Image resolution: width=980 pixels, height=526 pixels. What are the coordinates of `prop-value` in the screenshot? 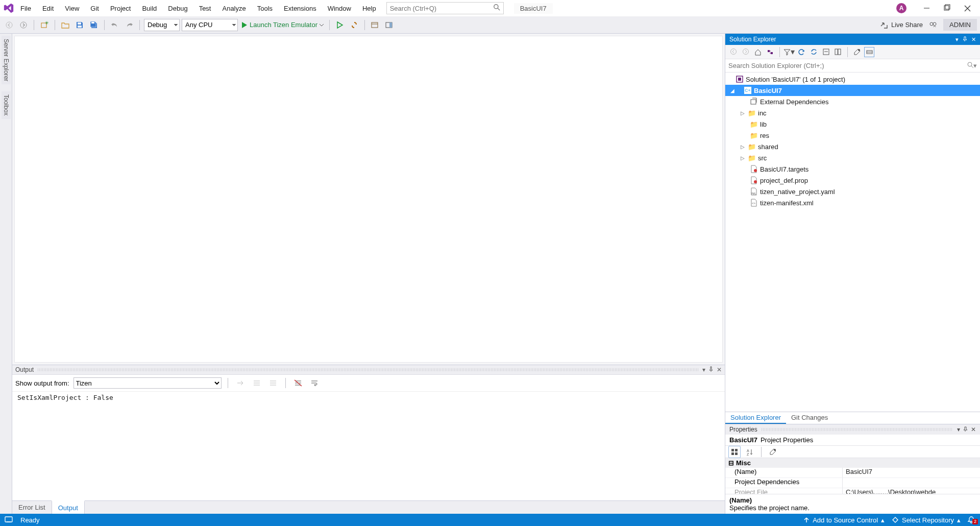 It's located at (912, 483).